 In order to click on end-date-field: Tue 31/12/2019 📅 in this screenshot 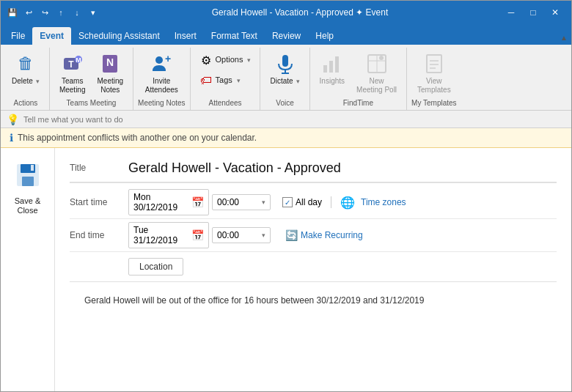, I will do `click(169, 235)`.